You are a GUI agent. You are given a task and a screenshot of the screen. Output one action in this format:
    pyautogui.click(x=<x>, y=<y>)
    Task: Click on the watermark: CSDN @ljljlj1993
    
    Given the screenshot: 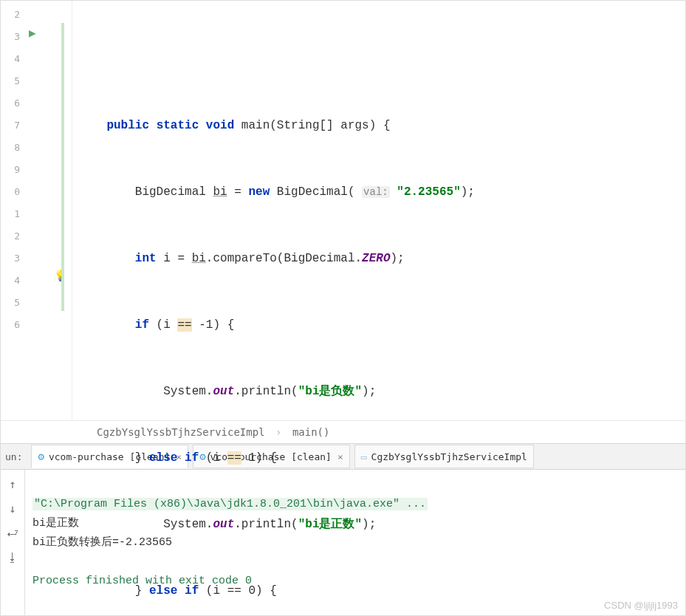 What is the action you would take?
    pyautogui.click(x=641, y=606)
    